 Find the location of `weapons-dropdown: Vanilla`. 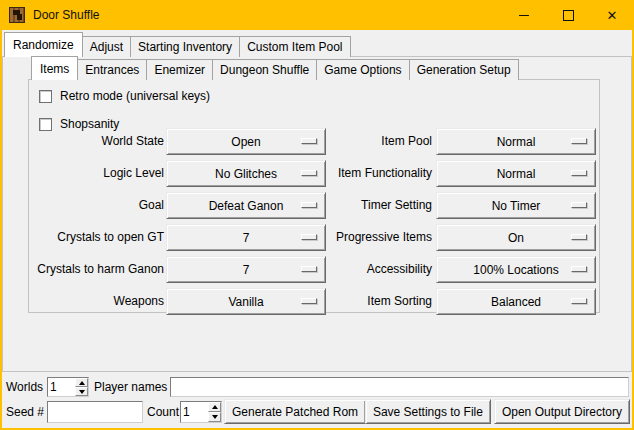

weapons-dropdown: Vanilla is located at coordinates (246, 302).